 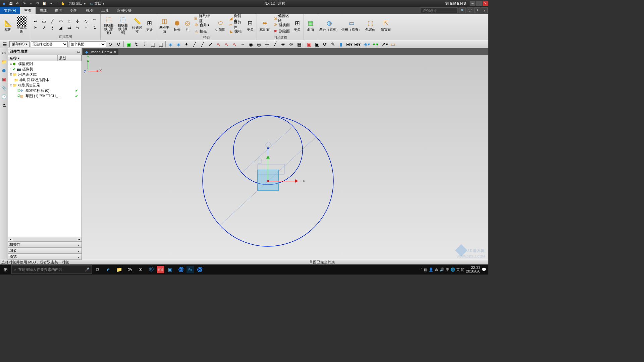 I want to click on taskview-icon: ⧉, so click(x=98, y=269).